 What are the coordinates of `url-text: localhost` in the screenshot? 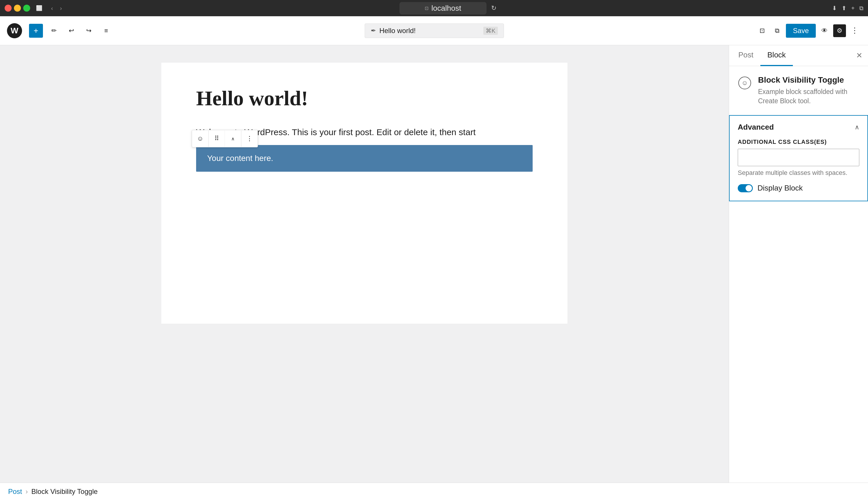 It's located at (447, 8).